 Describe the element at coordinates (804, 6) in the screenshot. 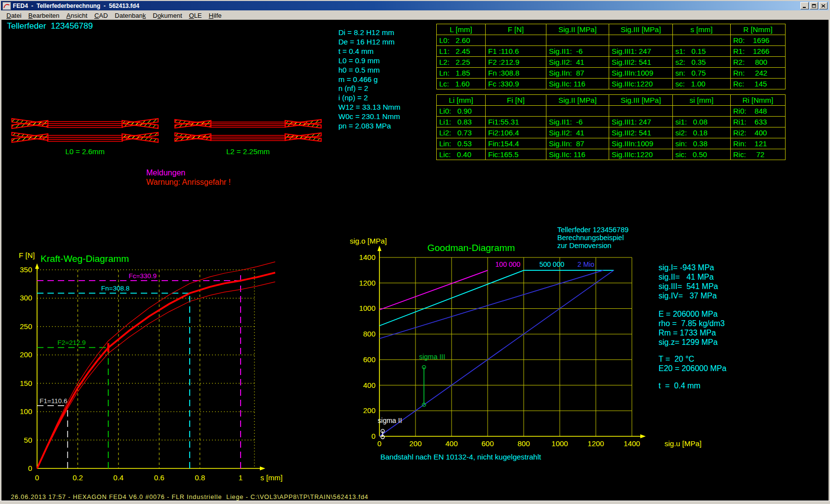

I see `minimize-icon` at that location.